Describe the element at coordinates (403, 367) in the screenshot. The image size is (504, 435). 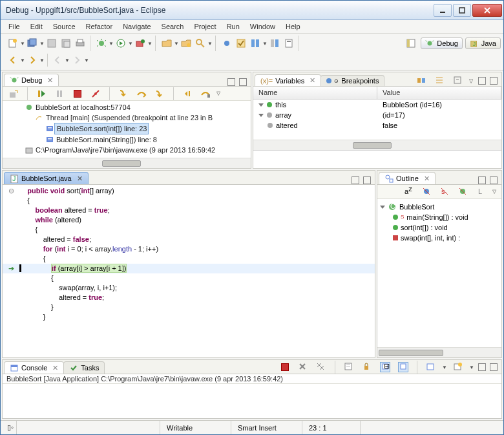
I see `display-selected-icon` at that location.